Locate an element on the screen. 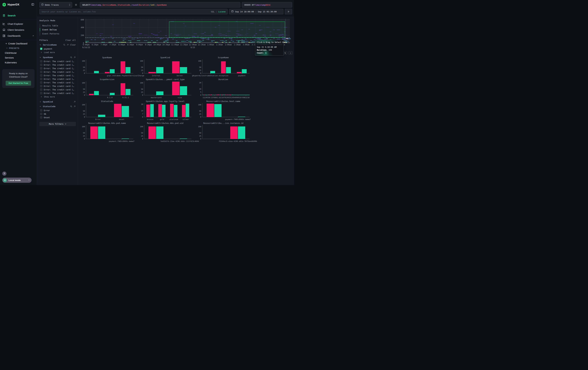  orderby-clause-input: ORDER BY Timestamp DESC is located at coordinates (267, 5).